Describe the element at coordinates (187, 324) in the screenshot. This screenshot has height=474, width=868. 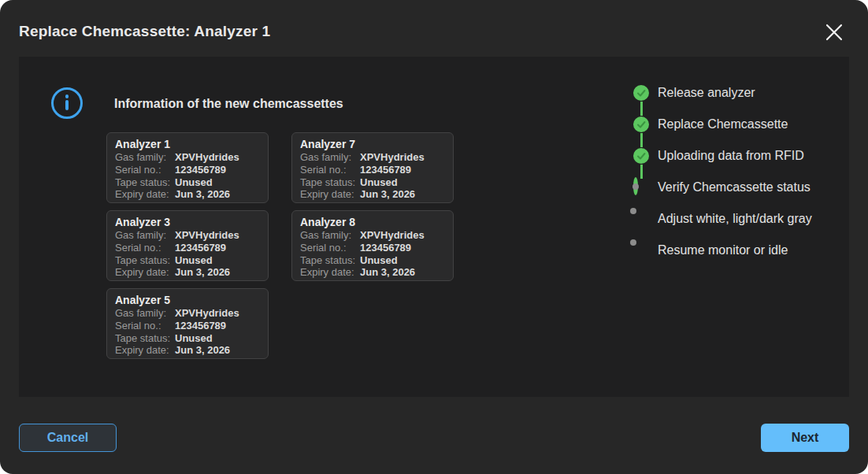
I see `analyzer-card-5: Analyzer 5 Gas family:XPVHydrides Serial…` at that location.